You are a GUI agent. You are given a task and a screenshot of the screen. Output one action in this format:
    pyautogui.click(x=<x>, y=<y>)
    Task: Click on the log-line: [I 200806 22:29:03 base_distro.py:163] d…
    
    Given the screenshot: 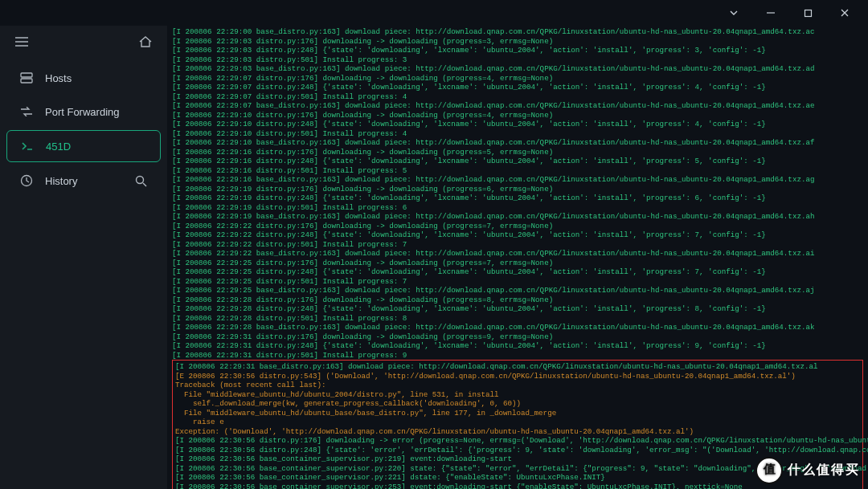 What is the action you would take?
    pyautogui.click(x=518, y=69)
    